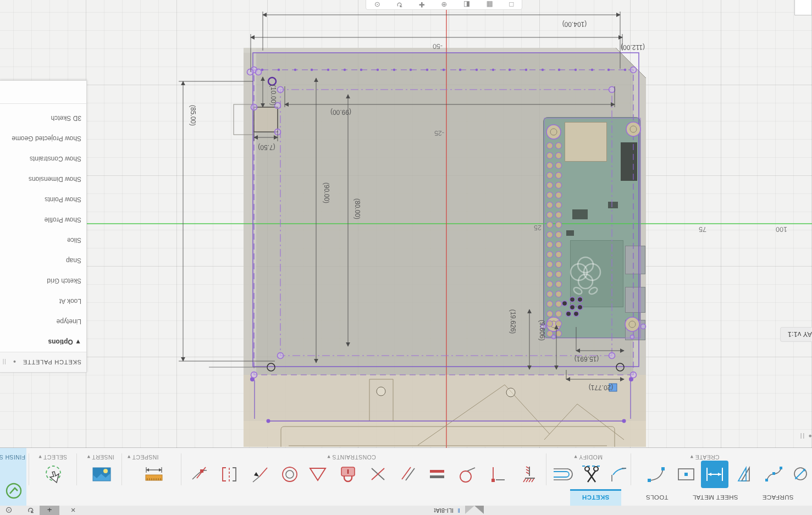  I want to click on body-edge-bottom, so click(445, 51).